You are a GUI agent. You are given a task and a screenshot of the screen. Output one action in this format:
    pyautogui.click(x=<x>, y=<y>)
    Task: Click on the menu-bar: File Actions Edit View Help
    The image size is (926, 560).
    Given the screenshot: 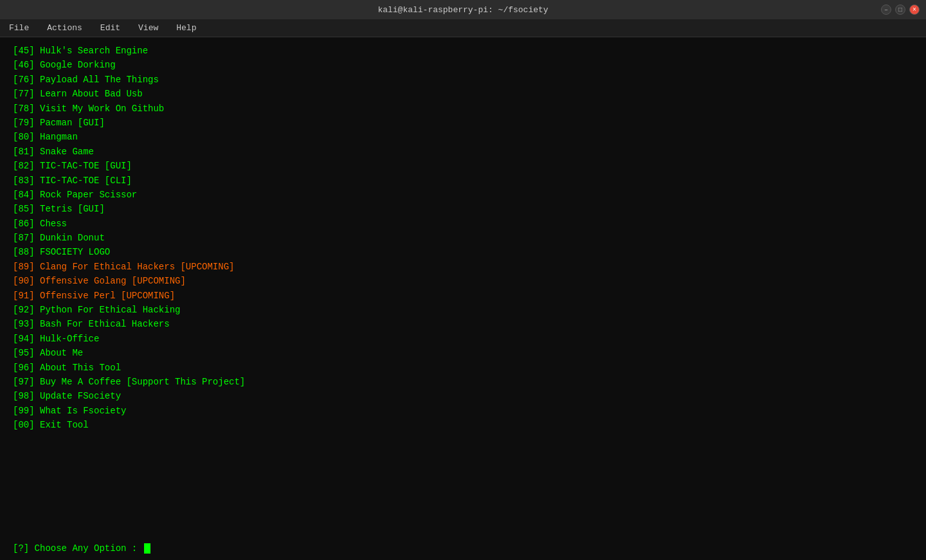 What is the action you would take?
    pyautogui.click(x=463, y=28)
    